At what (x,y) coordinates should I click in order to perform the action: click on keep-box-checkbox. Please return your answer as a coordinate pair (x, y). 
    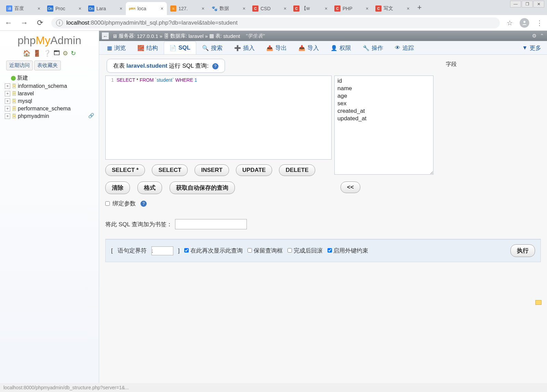
    Looking at the image, I should click on (250, 250).